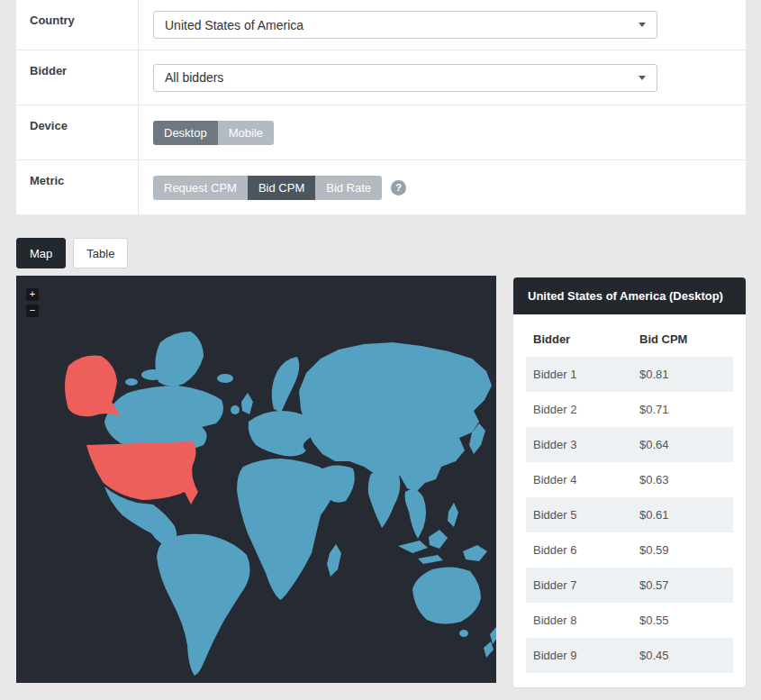  What do you see at coordinates (77, 187) in the screenshot?
I see `metric-label: Metric` at bounding box center [77, 187].